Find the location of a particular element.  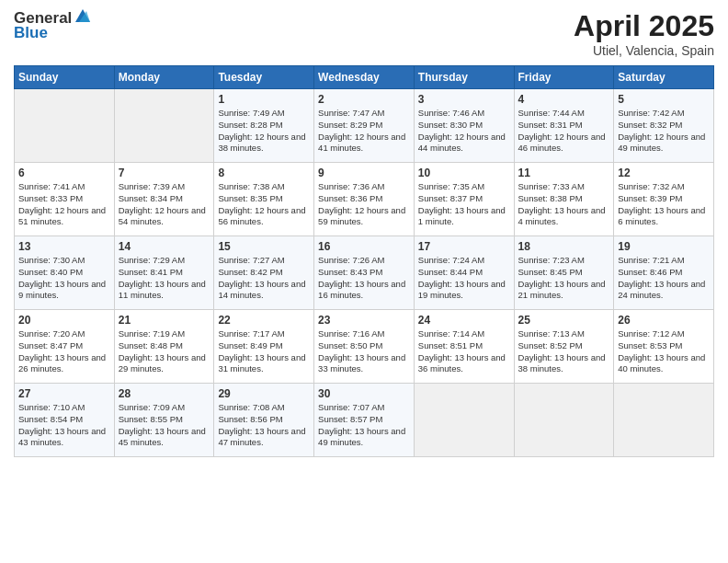

day-info: Sunrise: 7:16 AM Sunset: 8:50 PM Dayligh… is located at coordinates (364, 351).